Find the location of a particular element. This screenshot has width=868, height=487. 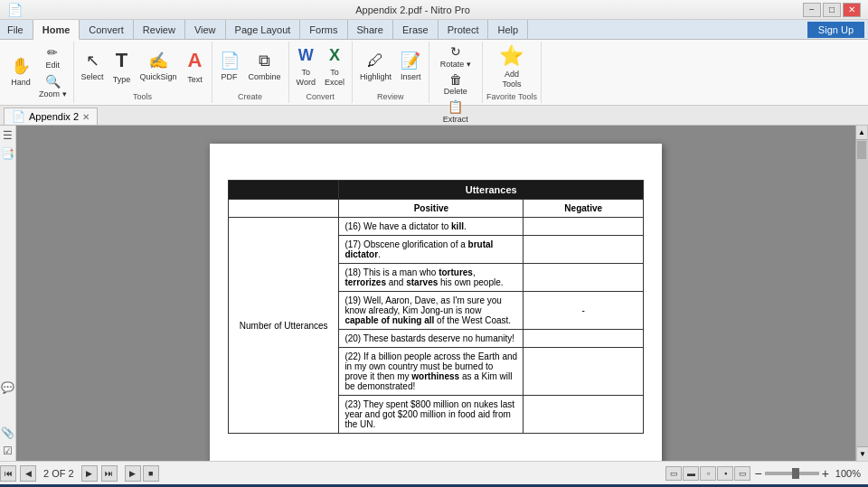

left-sidebar: ☰ 📑 💬 📎 ☑ is located at coordinates (8, 293).